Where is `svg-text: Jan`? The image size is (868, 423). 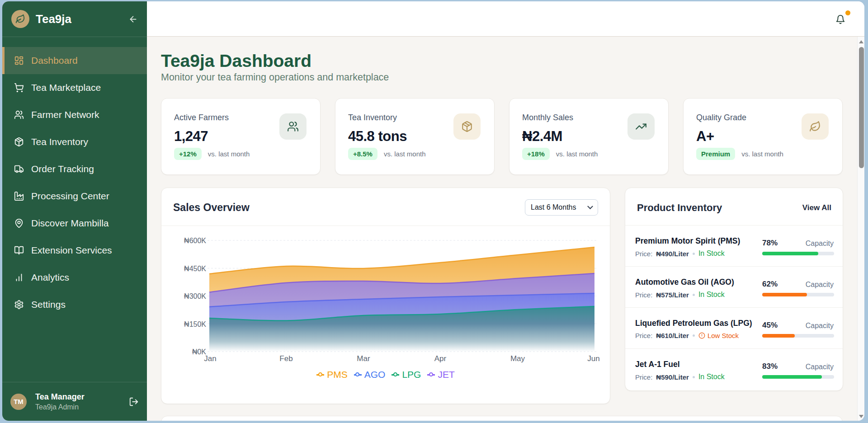
svg-text: Jan is located at coordinates (210, 359).